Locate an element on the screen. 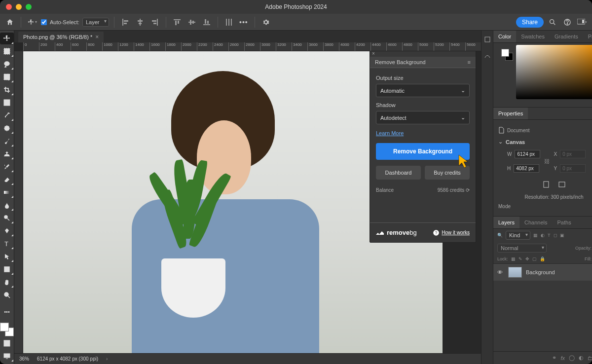 Image resolution: width=592 pixels, height=364 pixels. fx-icon: fx is located at coordinates (562, 358).